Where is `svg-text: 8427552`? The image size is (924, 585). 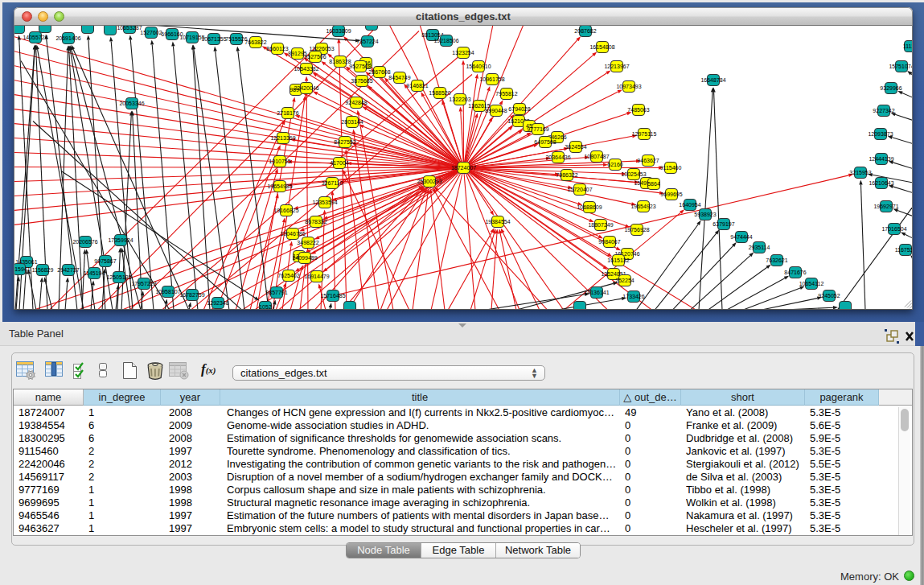
svg-text: 8427552 is located at coordinates (344, 142).